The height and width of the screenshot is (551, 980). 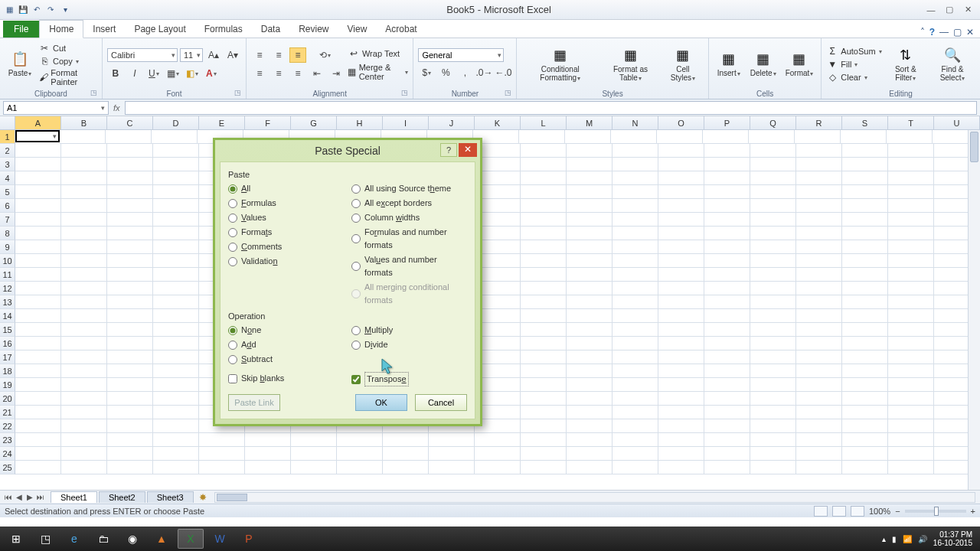 I want to click on taskbar-app-1: ◳, so click(x=45, y=539).